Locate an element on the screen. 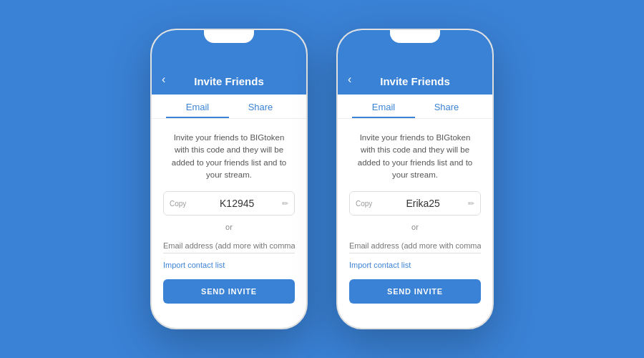 This screenshot has width=644, height=358. copy-label-1: Copy is located at coordinates (177, 203).